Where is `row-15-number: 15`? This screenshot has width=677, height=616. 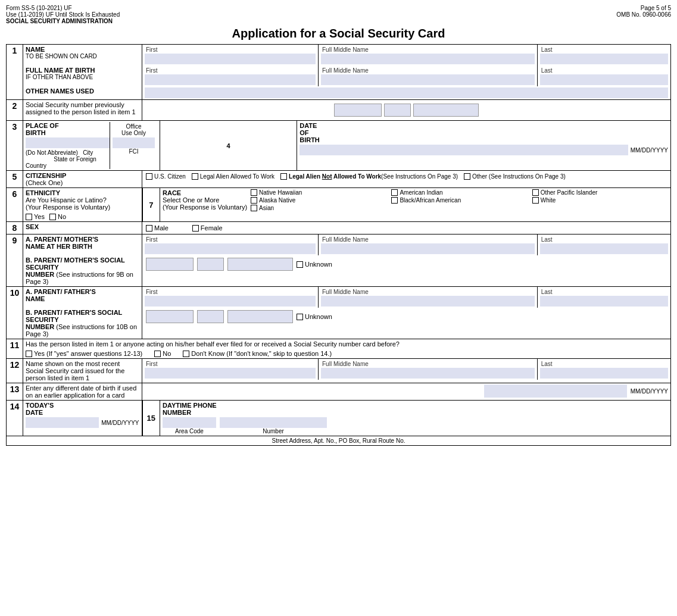
row-15-number: 15 is located at coordinates (151, 418).